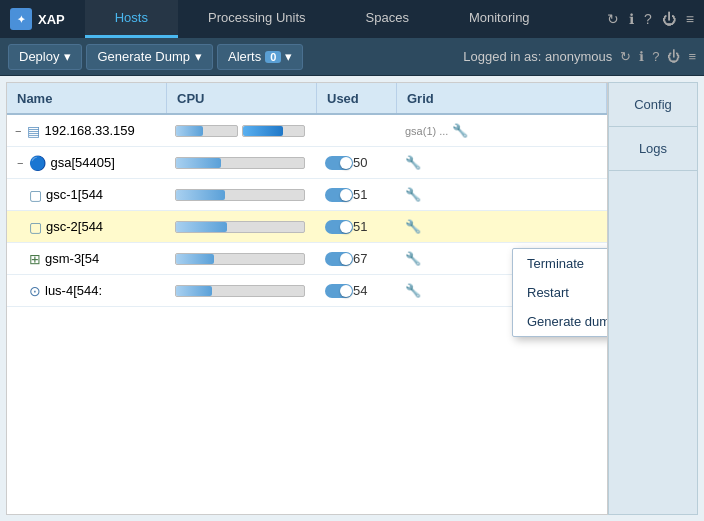  Describe the element at coordinates (653, 149) in the screenshot. I see `logs-button: Logs` at that location.